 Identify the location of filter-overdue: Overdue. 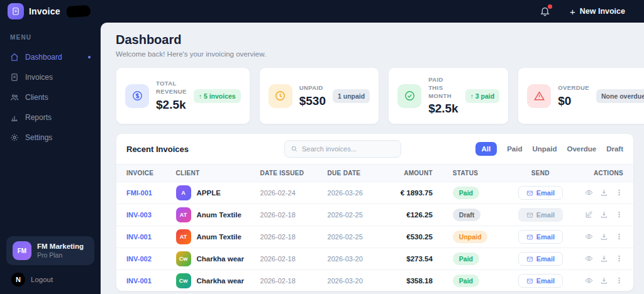
(581, 149).